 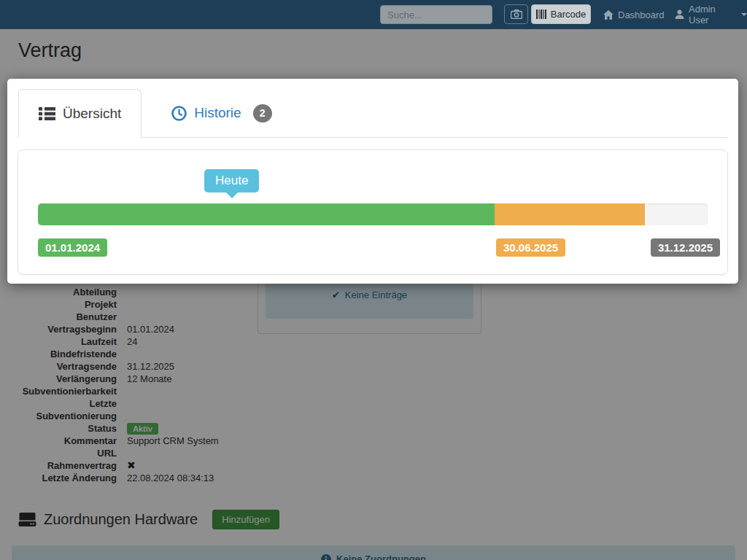 What do you see at coordinates (712, 15) in the screenshot?
I see `user-menu-label: Admin User` at bounding box center [712, 15].